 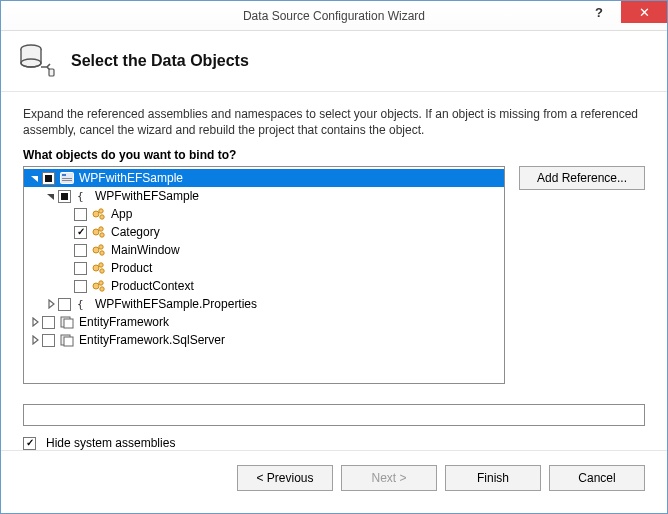 I want to click on close-icon: ✕, so click(x=644, y=12).